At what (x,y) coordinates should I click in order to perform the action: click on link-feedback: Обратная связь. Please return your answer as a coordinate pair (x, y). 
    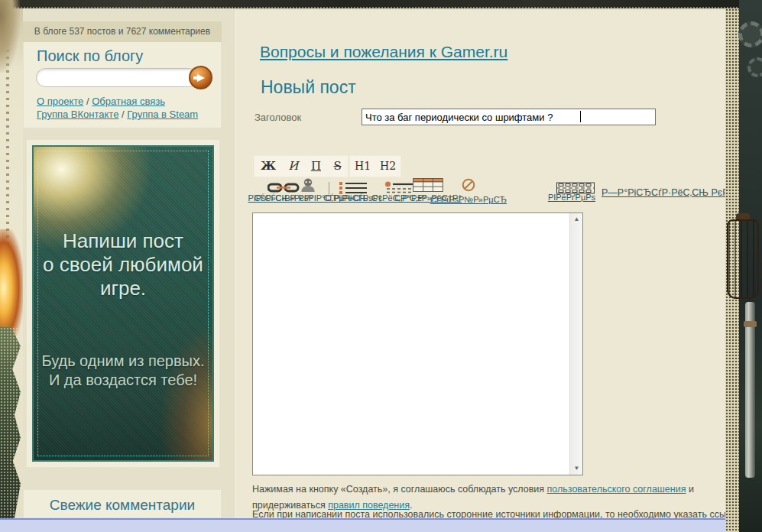
    Looking at the image, I should click on (128, 101).